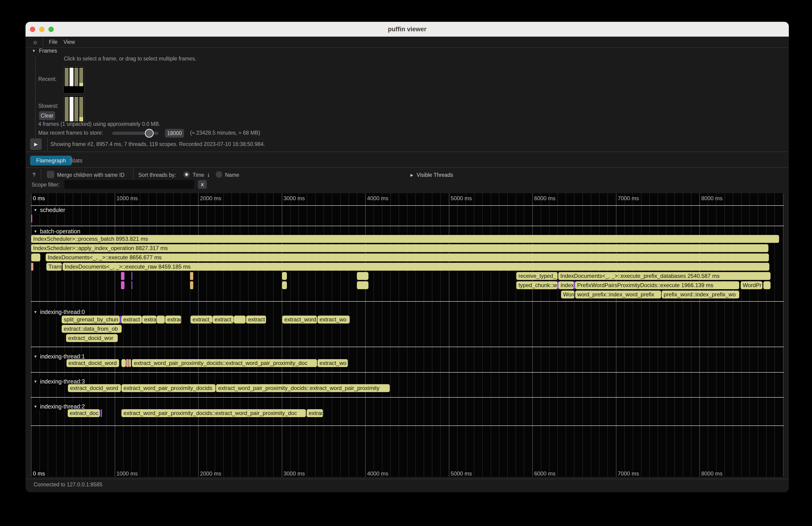 Image resolution: width=812 pixels, height=526 pixels. What do you see at coordinates (130, 59) in the screenshot?
I see `frames-hint: Click to select a frame, or drag to sele…` at bounding box center [130, 59].